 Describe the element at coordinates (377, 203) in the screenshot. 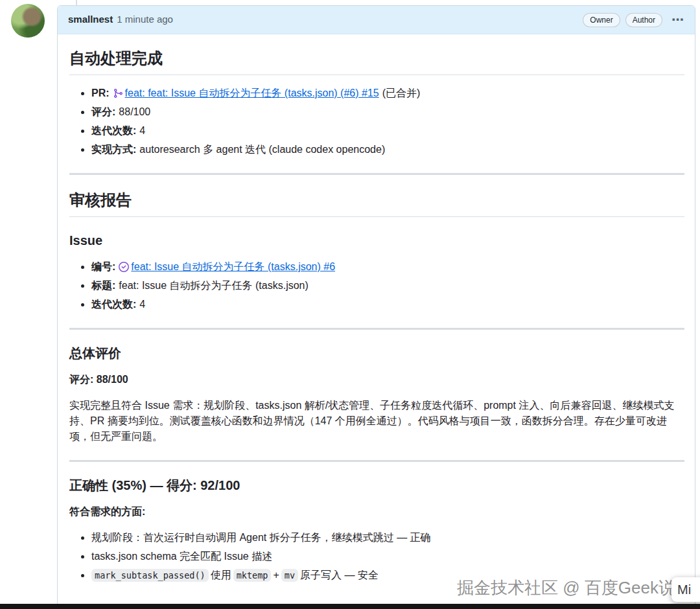

I see `review-heading: 审核报告` at that location.